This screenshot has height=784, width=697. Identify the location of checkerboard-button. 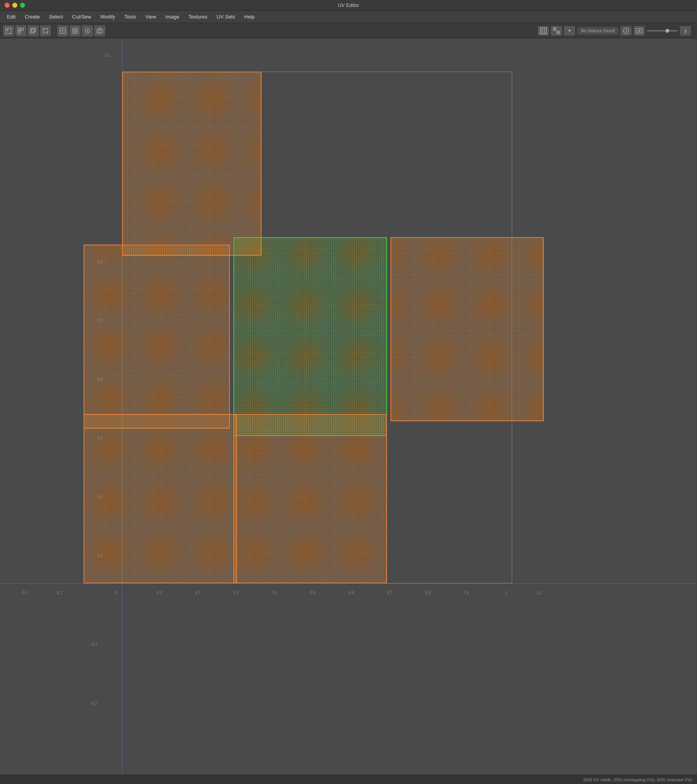
(556, 31).